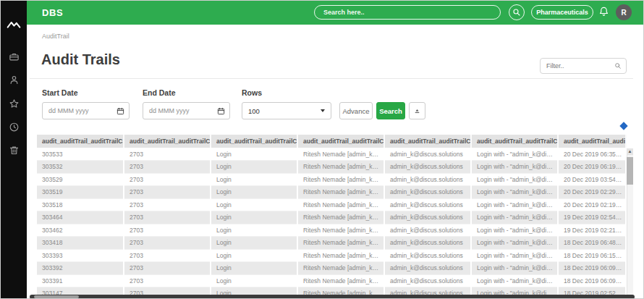 The image size is (644, 299). Describe the element at coordinates (331, 281) in the screenshot. I see `table-row: 3033912703LoginRitesh Nemade [admin_k@di…` at that location.